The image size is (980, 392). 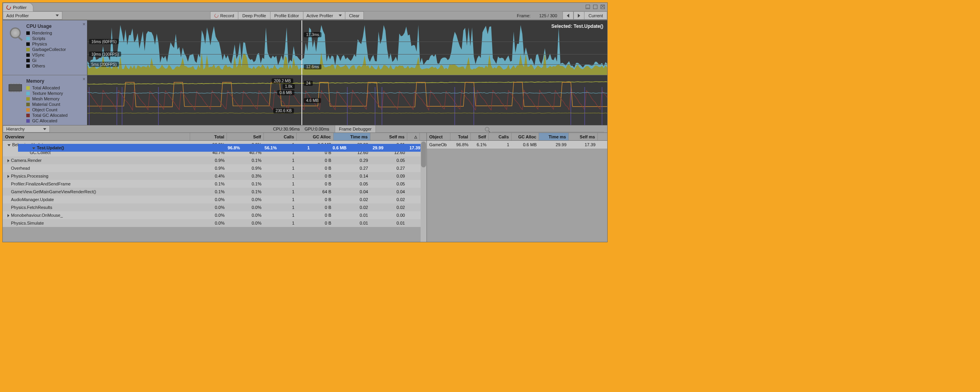 I want to click on table-header: ObjectTotalSelfCallsGC AllocTime msSelf …, so click(x=517, y=137).